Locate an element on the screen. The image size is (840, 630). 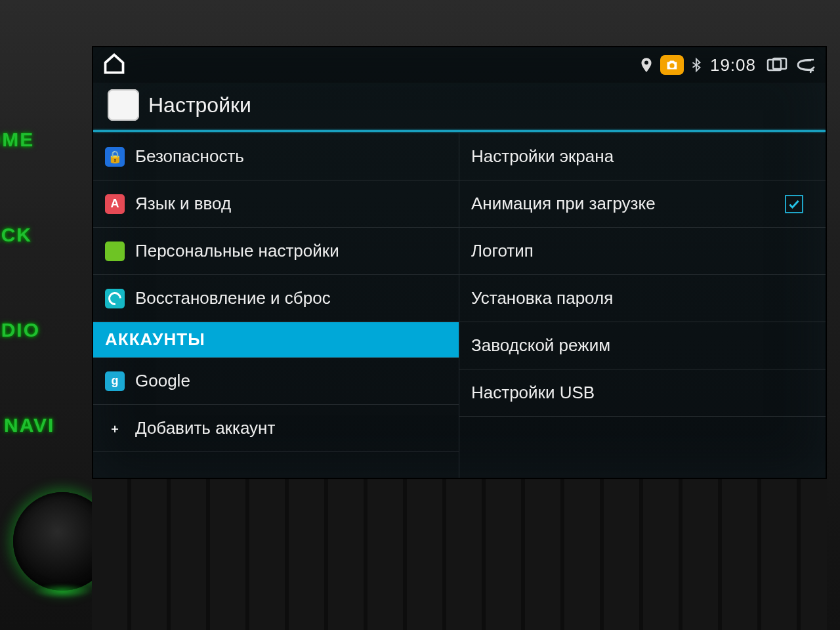
sidebar-item-backup-reset: Восстановление и сброс is located at coordinates (276, 299).